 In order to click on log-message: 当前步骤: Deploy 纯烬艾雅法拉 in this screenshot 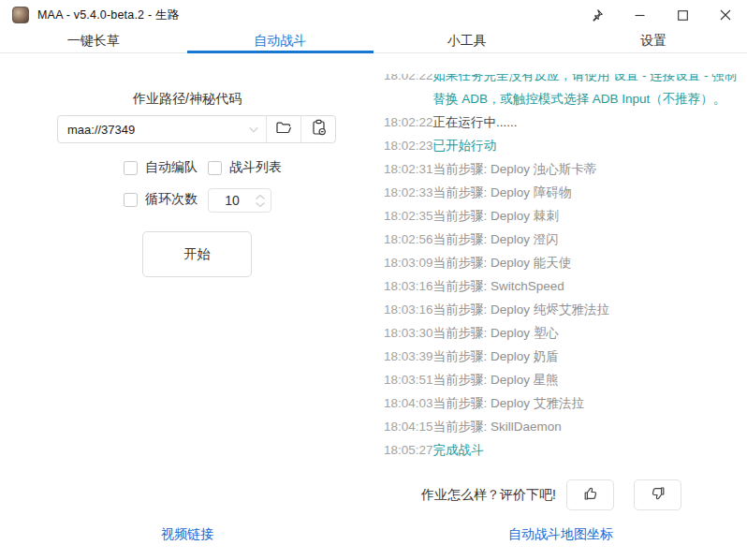, I will do `click(590, 309)`.